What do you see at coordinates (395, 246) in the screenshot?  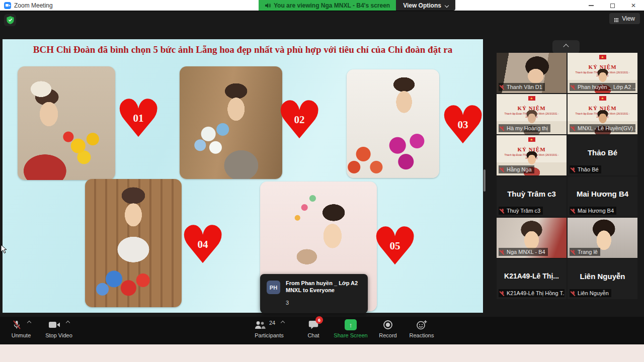 I see `rank-number: 05` at bounding box center [395, 246].